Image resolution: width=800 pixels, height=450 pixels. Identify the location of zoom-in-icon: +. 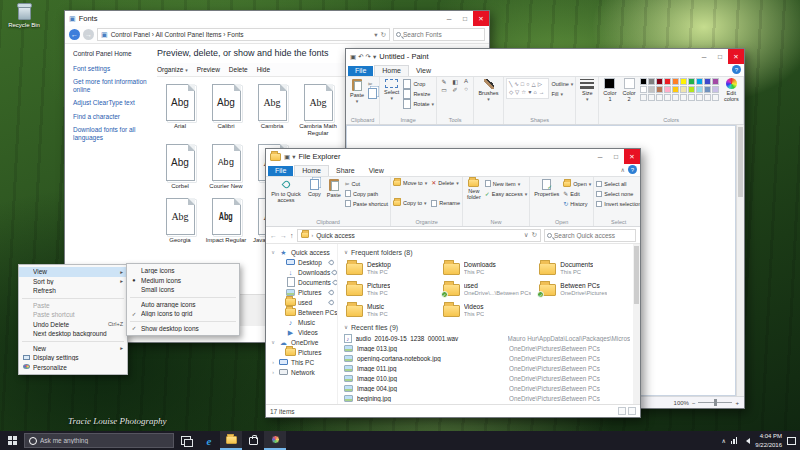
(737, 403).